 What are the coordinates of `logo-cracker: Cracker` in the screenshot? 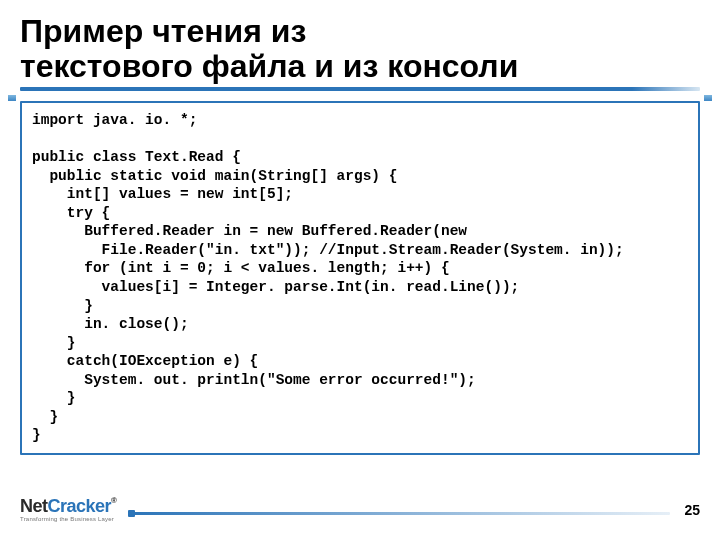 It's located at (80, 506).